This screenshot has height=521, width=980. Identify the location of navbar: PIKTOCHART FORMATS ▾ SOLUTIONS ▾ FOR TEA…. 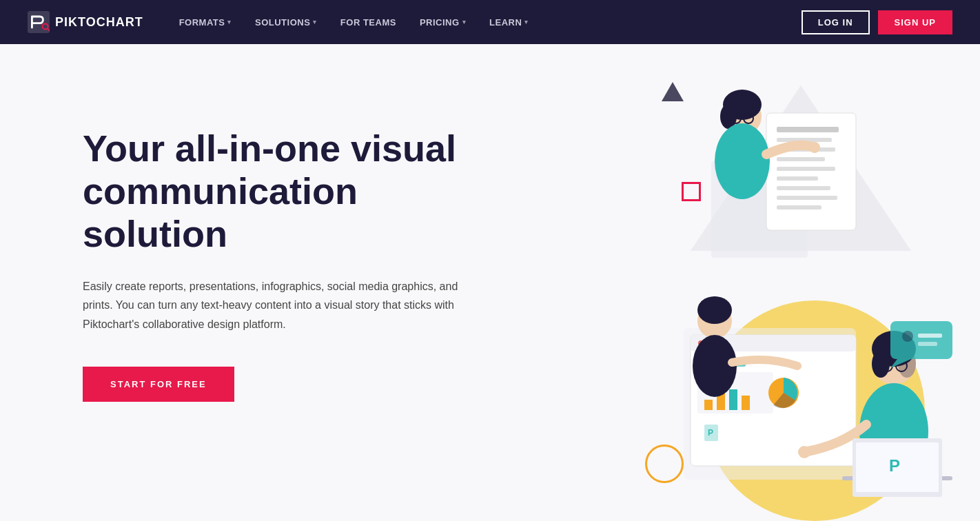
(490, 22).